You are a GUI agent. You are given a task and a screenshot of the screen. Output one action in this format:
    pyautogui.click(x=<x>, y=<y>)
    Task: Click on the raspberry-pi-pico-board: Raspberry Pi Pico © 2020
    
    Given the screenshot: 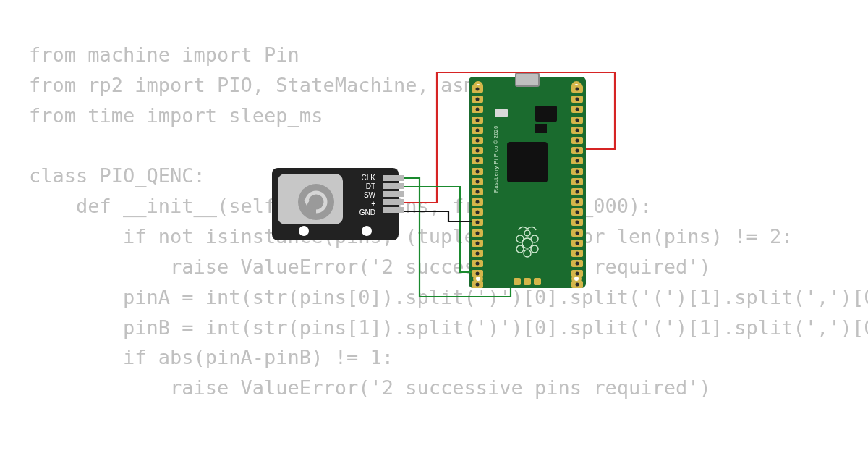 What is the action you would take?
    pyautogui.click(x=527, y=182)
    